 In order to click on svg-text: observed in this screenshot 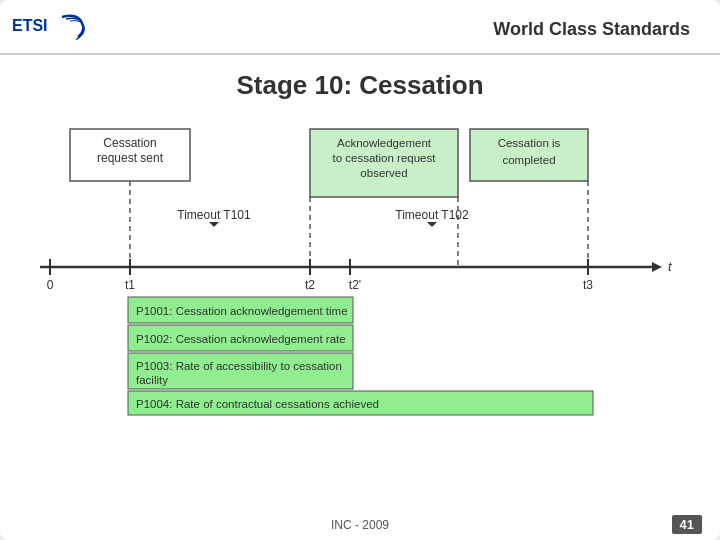, I will do `click(384, 173)`.